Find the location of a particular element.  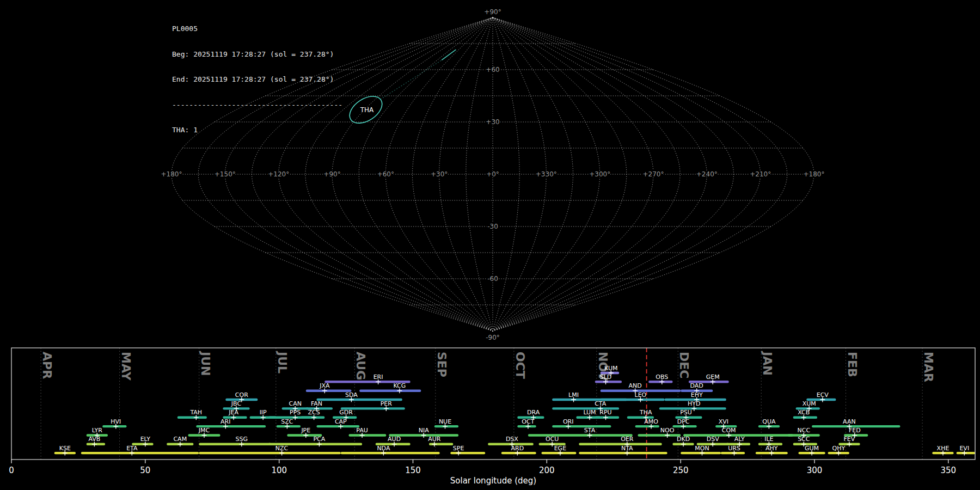

x-axis-tick-label: 300 is located at coordinates (814, 470).